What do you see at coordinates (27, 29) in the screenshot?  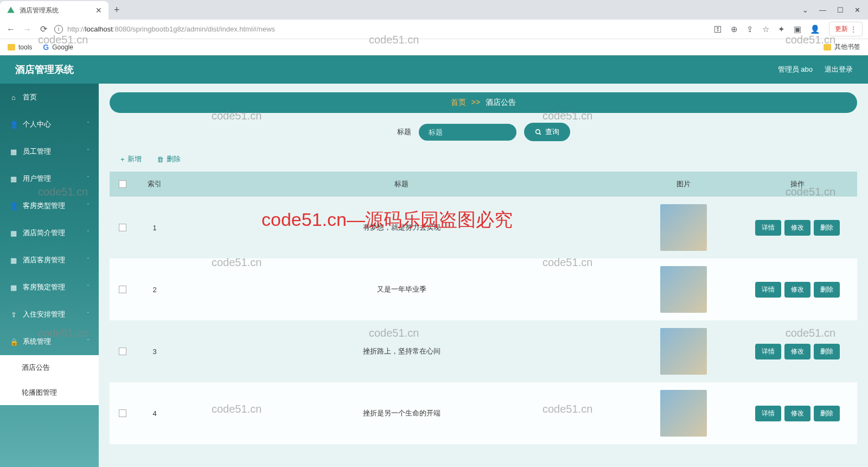 I see `forward-icon: →` at bounding box center [27, 29].